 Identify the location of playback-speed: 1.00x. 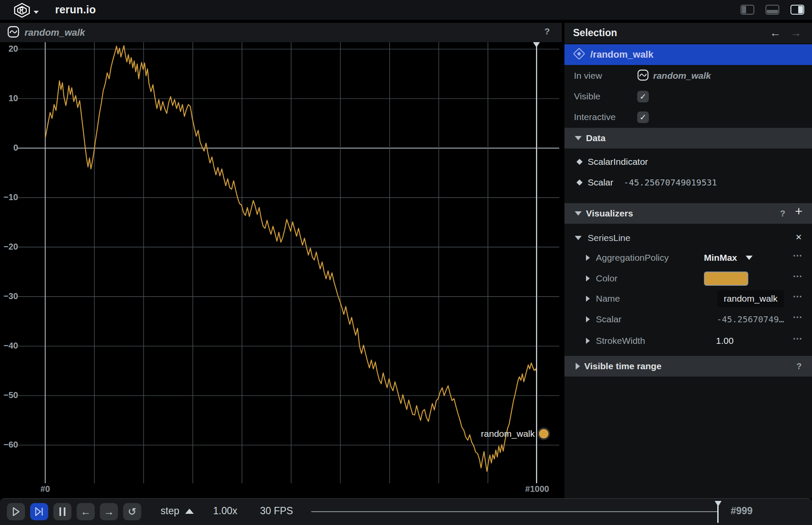
(225, 511).